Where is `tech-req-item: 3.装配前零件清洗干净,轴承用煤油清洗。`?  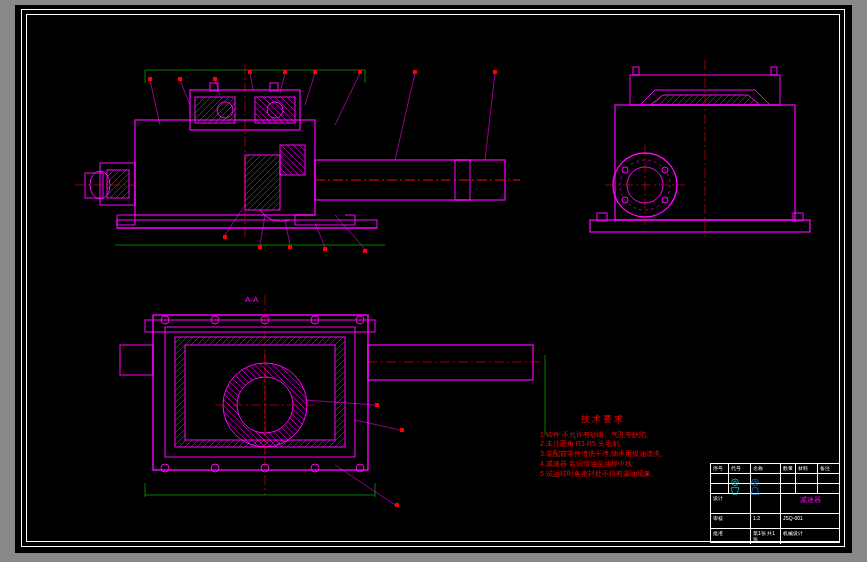
tech-req-item: 3.装配前零件清洗干净,轴承用煤油清洗。 is located at coordinates (604, 454).